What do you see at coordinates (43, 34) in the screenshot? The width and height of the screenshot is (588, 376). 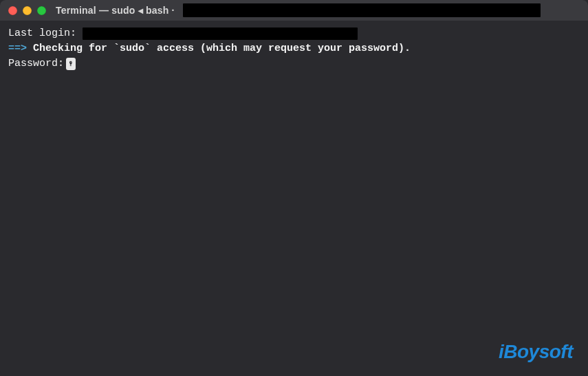 I see `last-login-label: Last login:` at bounding box center [43, 34].